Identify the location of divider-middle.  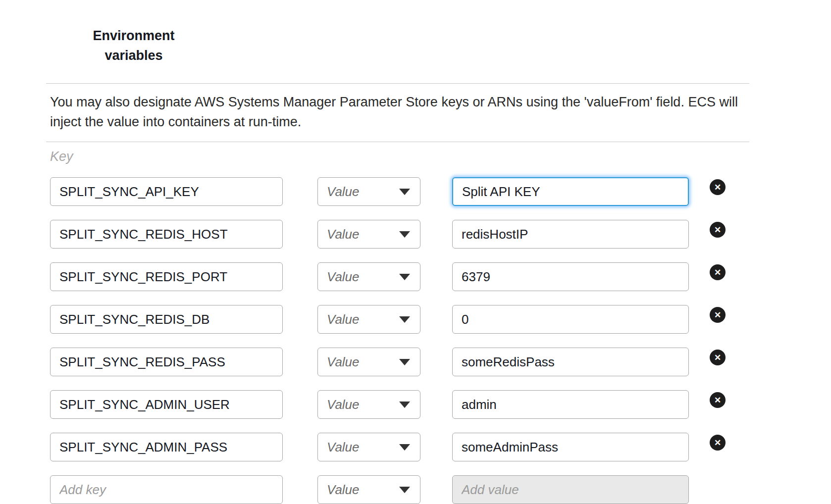
(398, 142).